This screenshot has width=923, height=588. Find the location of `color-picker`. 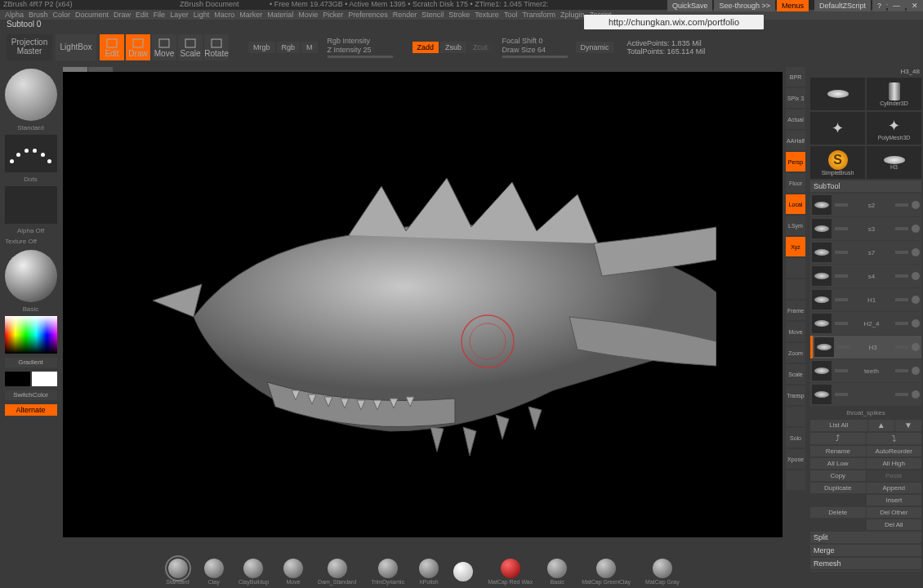

color-picker is located at coordinates (31, 335).